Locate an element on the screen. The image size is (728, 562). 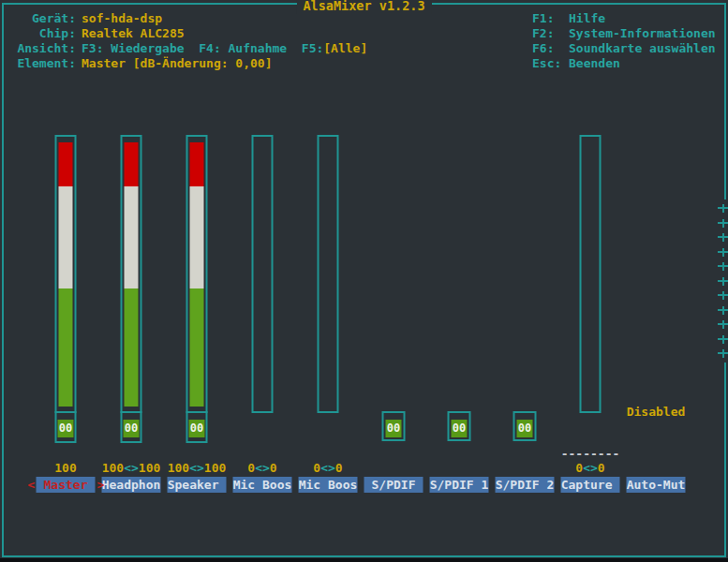
info-value-part: Master [dB-Änderung: 0,00] is located at coordinates (177, 64).